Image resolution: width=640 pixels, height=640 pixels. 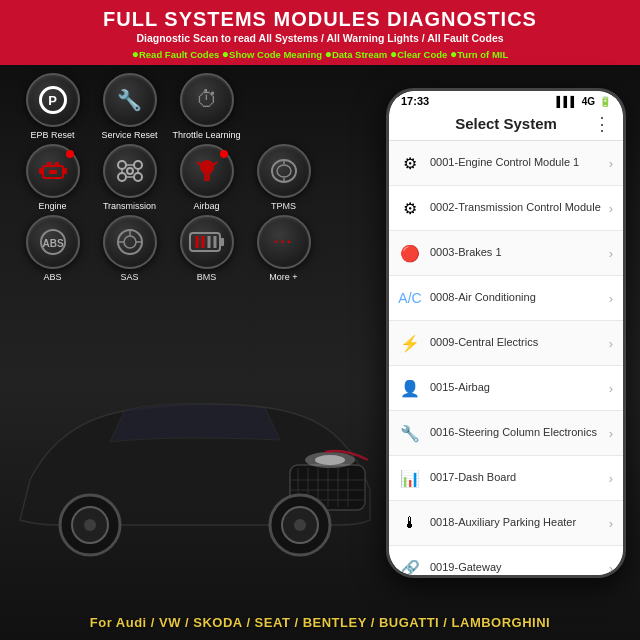 I want to click on feature-3: Data Stream, so click(x=361, y=54).